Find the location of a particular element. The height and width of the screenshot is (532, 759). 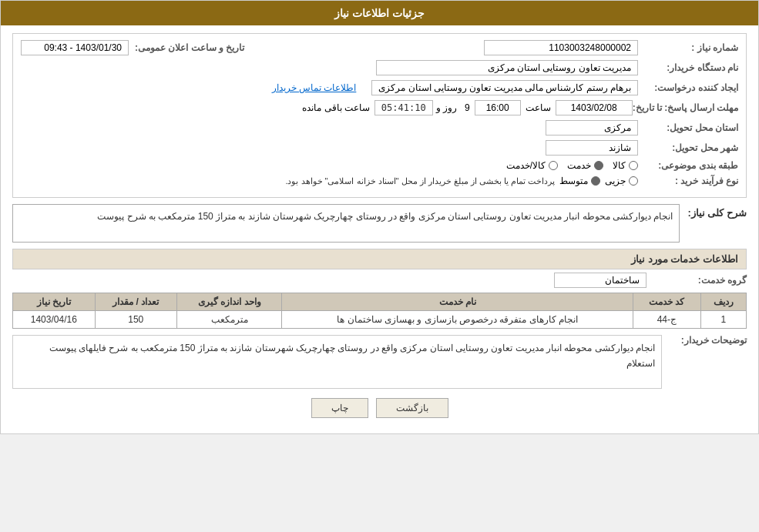

deadline-time-label: ساعت is located at coordinates (538, 108).